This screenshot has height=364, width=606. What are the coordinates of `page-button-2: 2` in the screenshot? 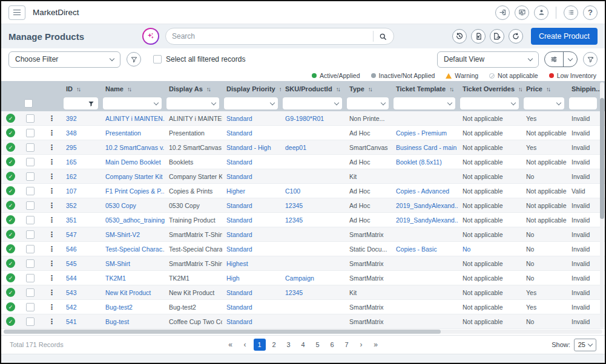 It's located at (274, 345).